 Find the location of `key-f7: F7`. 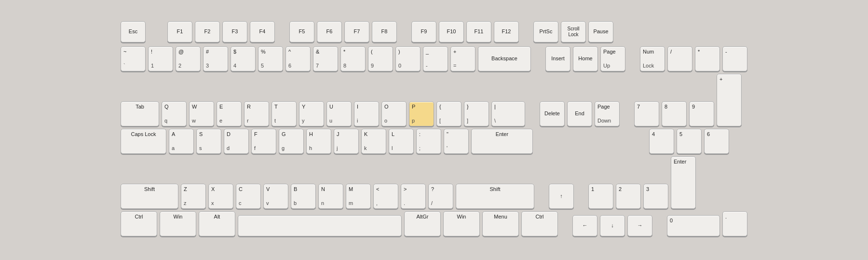

key-f7: F7 is located at coordinates (357, 32).